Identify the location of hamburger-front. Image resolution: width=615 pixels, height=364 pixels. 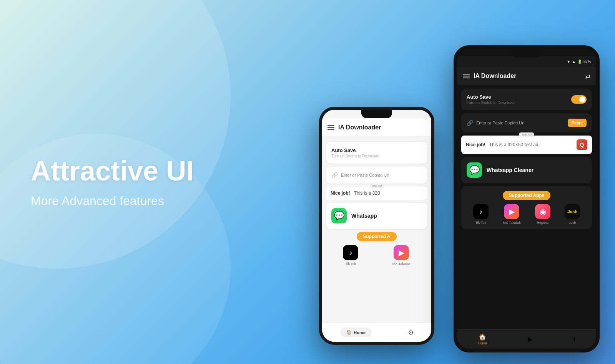
(466, 76).